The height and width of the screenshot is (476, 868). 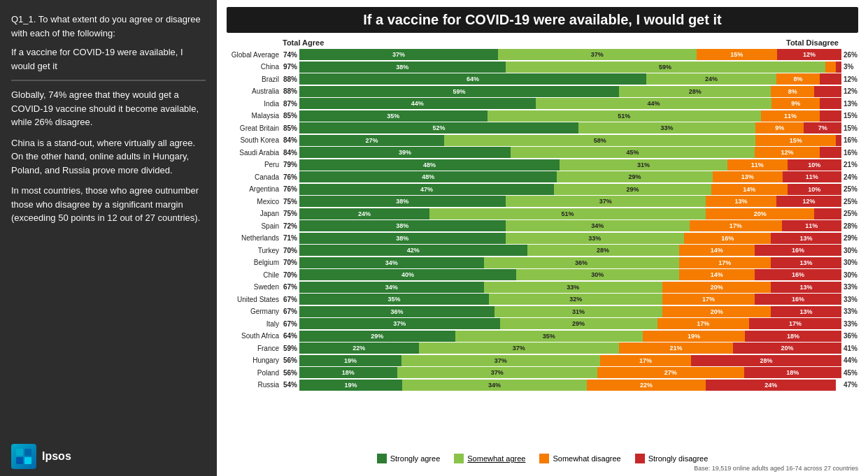 I want to click on bars: 18% 37% 27% 18%, so click(x=571, y=373).